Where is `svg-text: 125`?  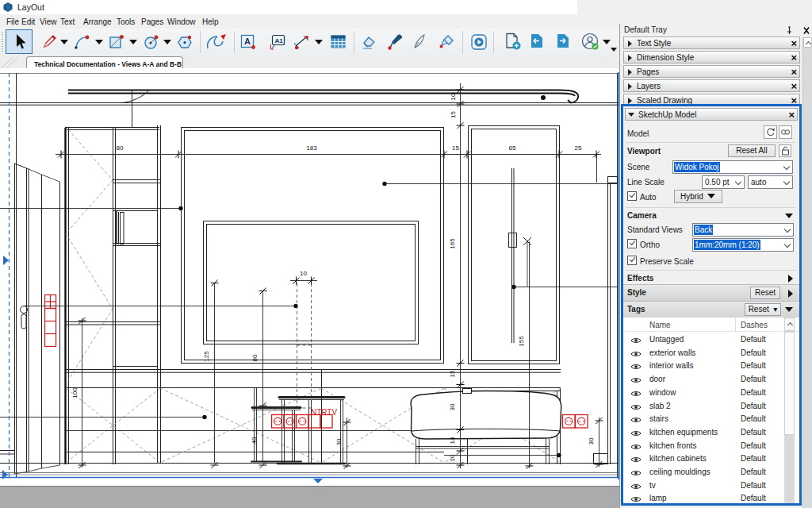 svg-text: 125 is located at coordinates (206, 356).